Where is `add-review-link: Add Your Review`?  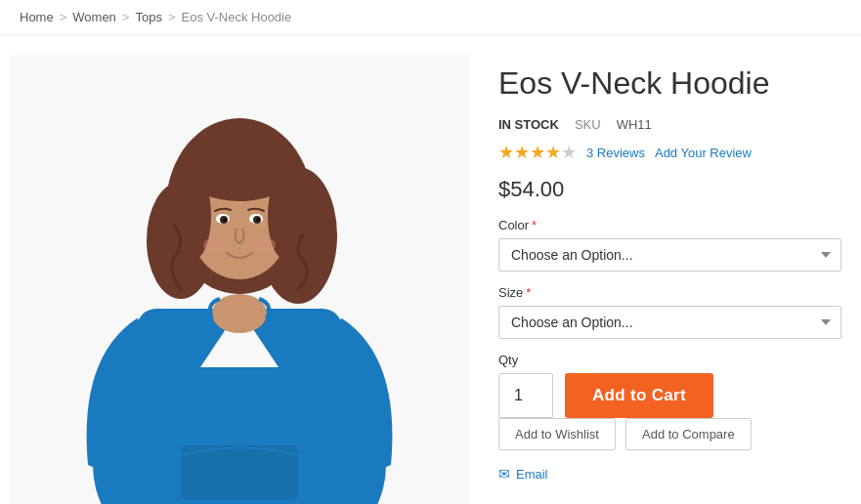
add-review-link: Add Your Review is located at coordinates (704, 152).